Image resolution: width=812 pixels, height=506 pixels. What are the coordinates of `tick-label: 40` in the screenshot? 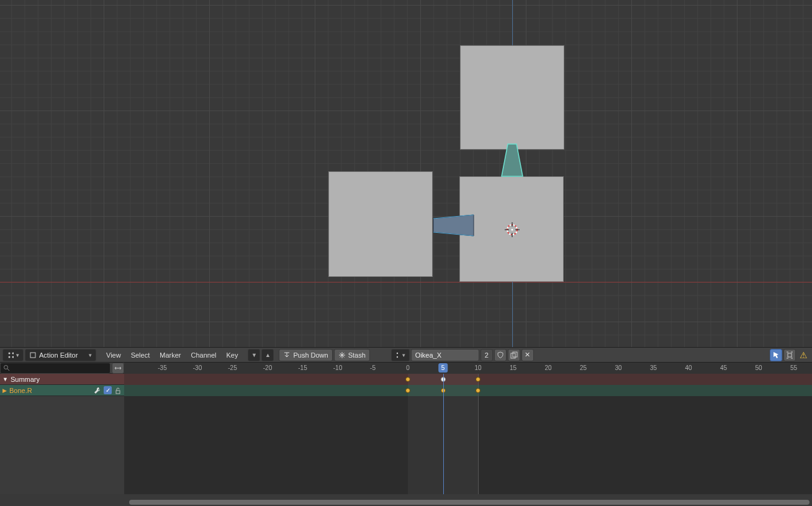 It's located at (688, 368).